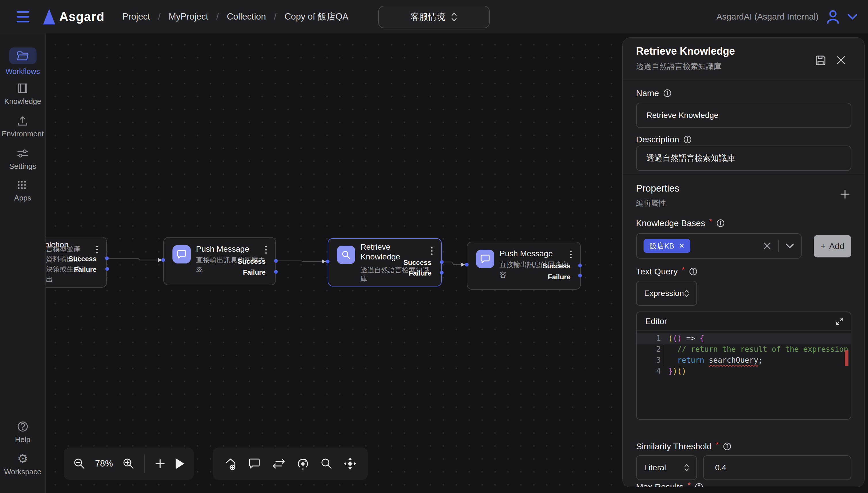  Describe the element at coordinates (23, 185) in the screenshot. I see `apps-grid-icon` at that location.